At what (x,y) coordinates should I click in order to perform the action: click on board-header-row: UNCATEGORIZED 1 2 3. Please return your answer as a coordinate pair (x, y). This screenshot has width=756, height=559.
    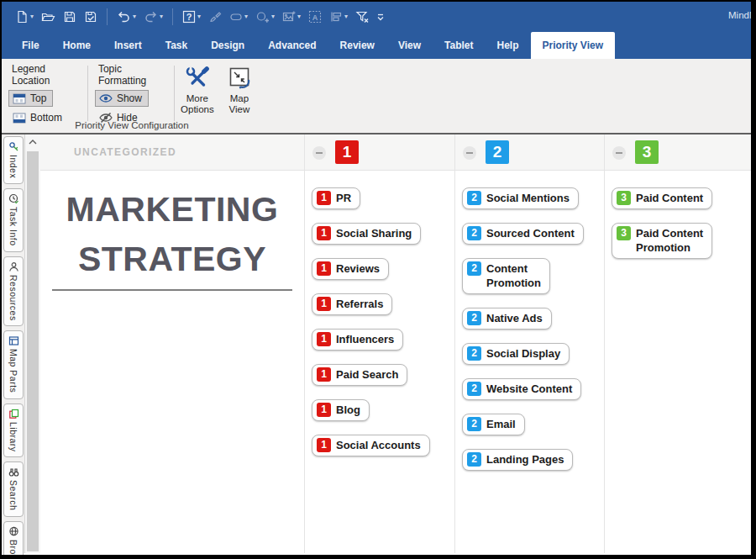
    Looking at the image, I should click on (396, 153).